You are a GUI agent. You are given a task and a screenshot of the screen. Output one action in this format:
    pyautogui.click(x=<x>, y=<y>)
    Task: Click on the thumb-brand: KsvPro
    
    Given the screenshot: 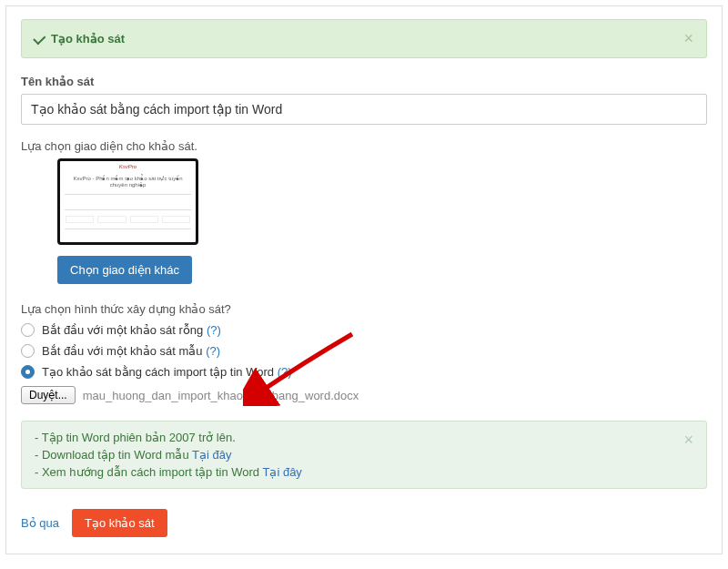 What is the action you would take?
    pyautogui.click(x=127, y=166)
    